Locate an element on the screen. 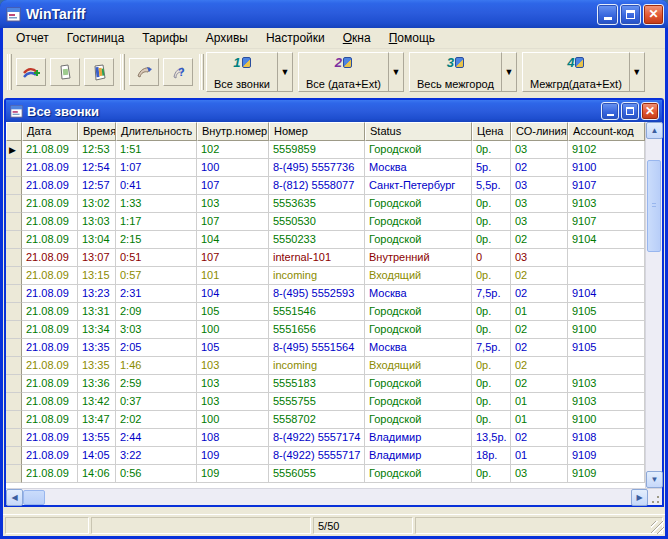 This screenshot has width=668, height=539. cell-time: 12:54 is located at coordinates (97, 168).